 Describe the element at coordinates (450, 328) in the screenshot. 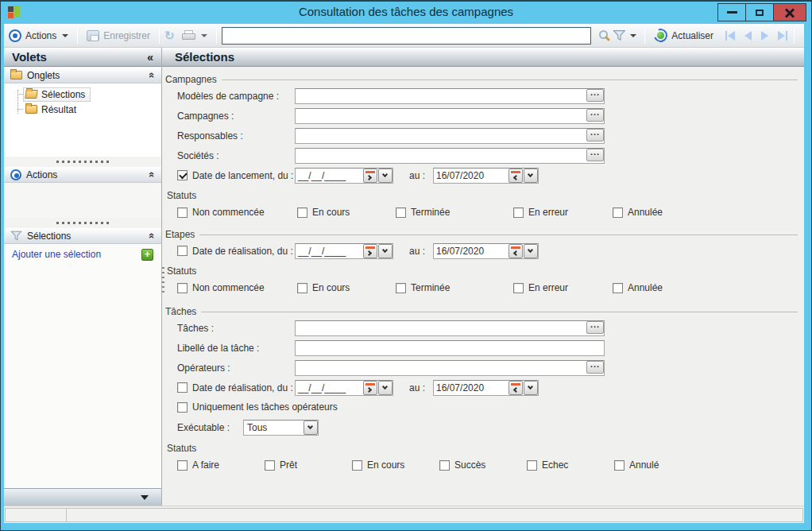

I see `taches-input` at that location.